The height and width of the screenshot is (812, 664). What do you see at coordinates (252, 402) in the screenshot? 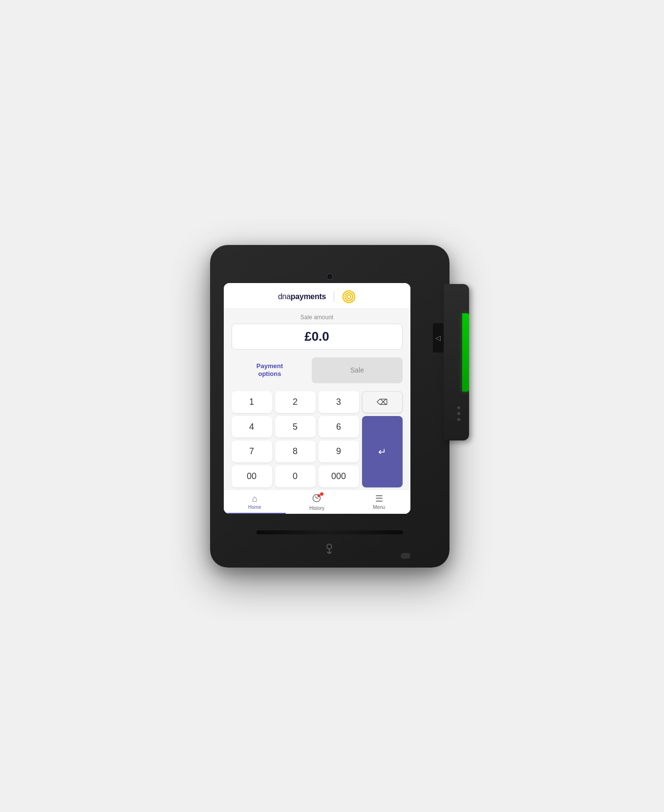
I see `key-1: 1` at bounding box center [252, 402].